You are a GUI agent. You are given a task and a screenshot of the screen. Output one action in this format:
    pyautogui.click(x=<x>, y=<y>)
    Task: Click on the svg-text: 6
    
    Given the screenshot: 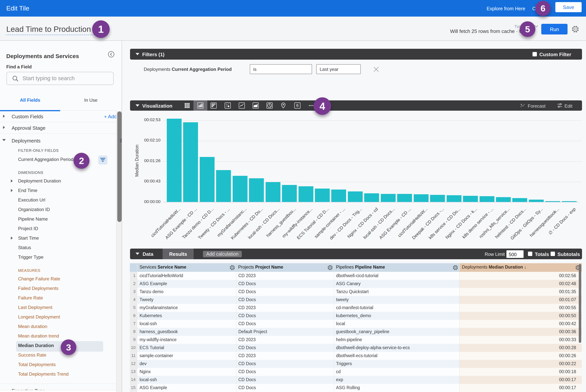 What is the action you would take?
    pyautogui.click(x=297, y=106)
    